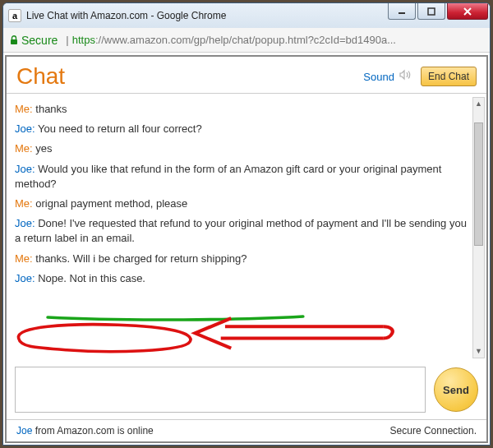 This screenshot has width=493, height=448. What do you see at coordinates (478, 228) in the screenshot?
I see `scrollbar: ▲ ▼` at bounding box center [478, 228].